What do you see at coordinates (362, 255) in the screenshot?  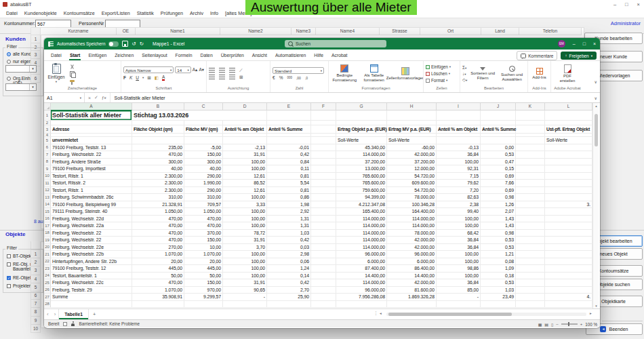 I see `cell-G21: 96.000,00` at bounding box center [362, 255].